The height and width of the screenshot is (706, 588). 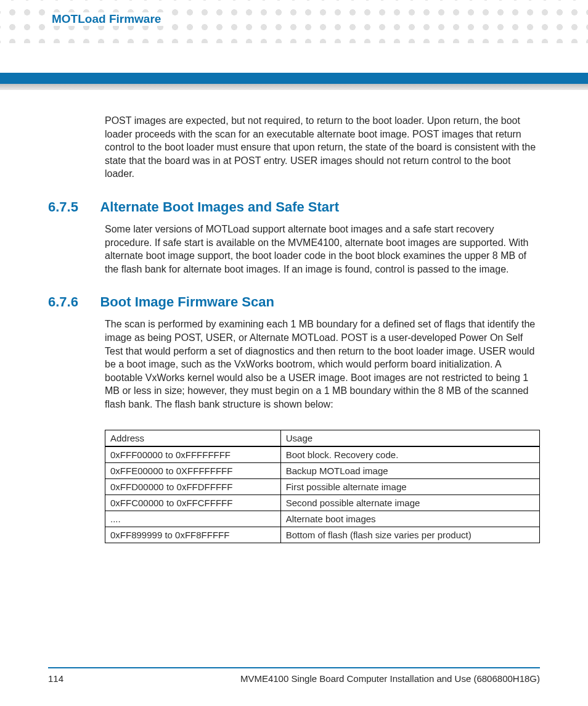 I want to click on col-usage: Usage, so click(x=410, y=438).